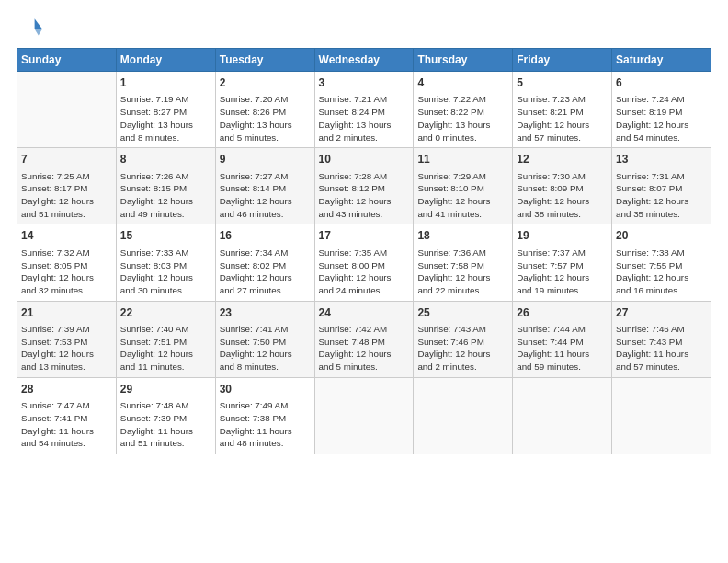 The image size is (728, 563). Describe the element at coordinates (165, 348) in the screenshot. I see `day-info: Sunrise: 7:40 AM Sunset: 7:51 PM Dayligh…` at that location.